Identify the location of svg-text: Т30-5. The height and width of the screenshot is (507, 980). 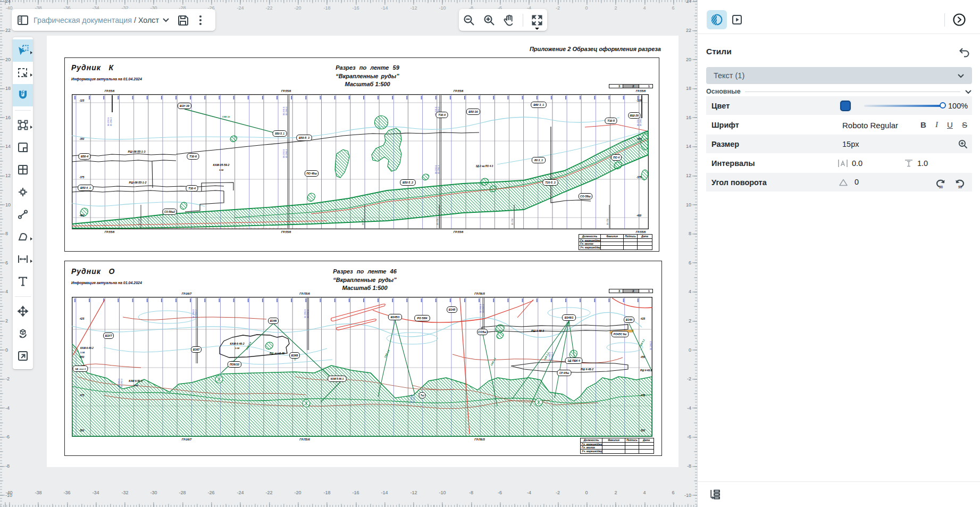
(611, 121).